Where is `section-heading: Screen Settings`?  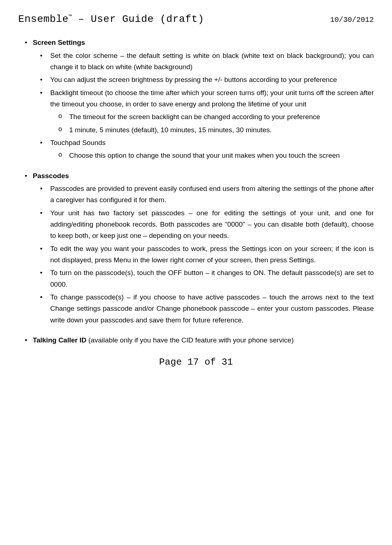
section-heading: Screen Settings is located at coordinates (59, 42).